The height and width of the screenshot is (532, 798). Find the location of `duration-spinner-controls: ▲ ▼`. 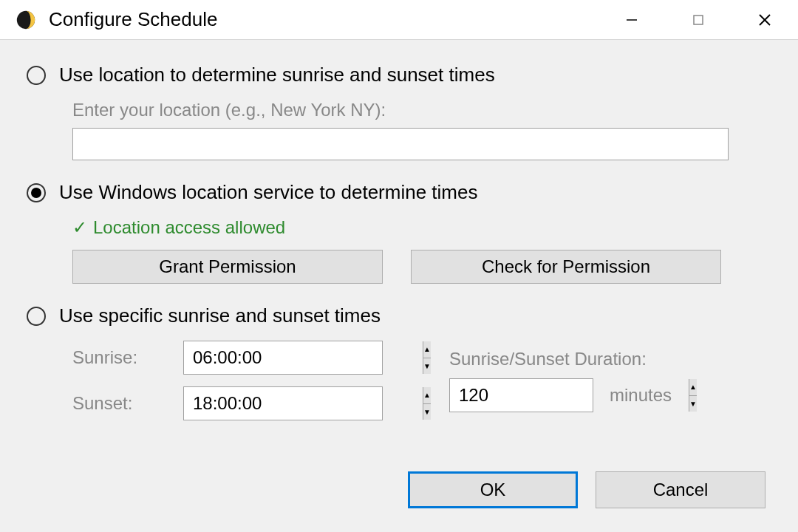

duration-spinner-controls: ▲ ▼ is located at coordinates (693, 395).